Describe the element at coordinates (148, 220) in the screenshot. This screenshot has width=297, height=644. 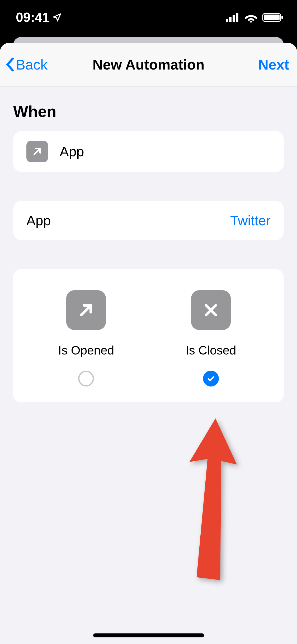
I see `app-selector-card: App Twitter` at that location.